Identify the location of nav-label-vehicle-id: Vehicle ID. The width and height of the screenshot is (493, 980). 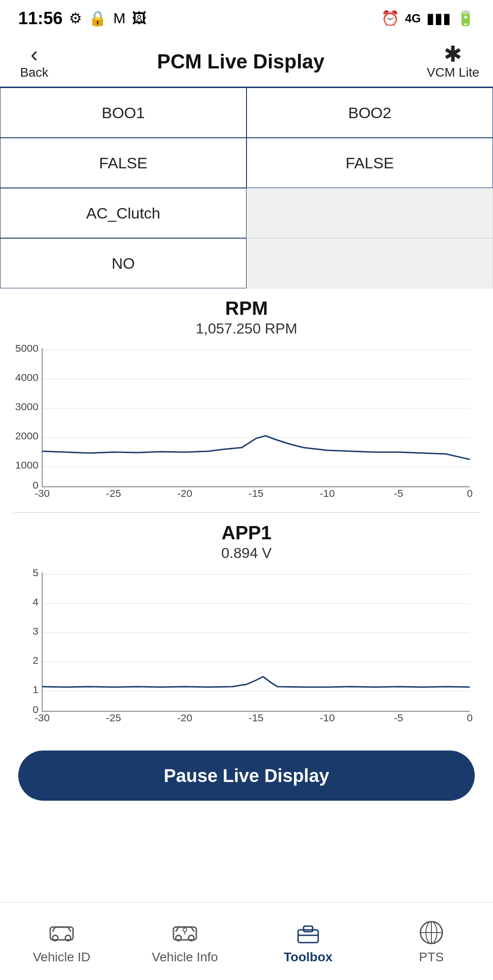
(62, 957).